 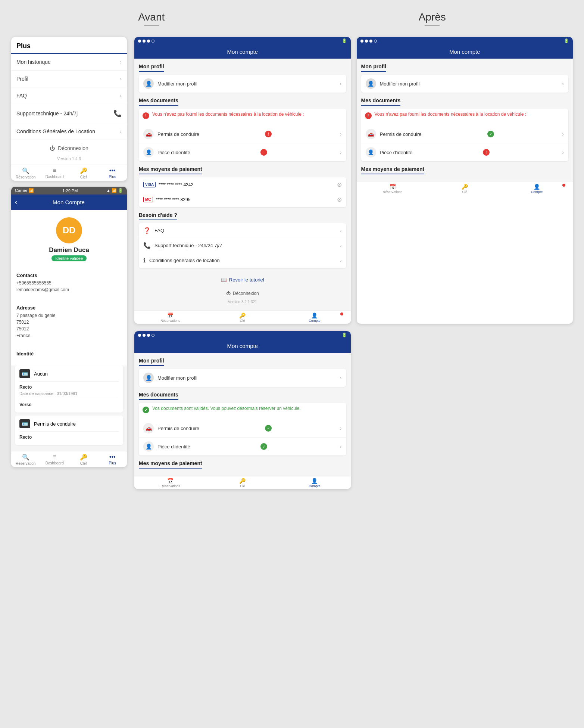 What do you see at coordinates (243, 184) in the screenshot?
I see `content-avant: Mon profil 👤 Modifier mon profil › Mes d…` at bounding box center [243, 184].